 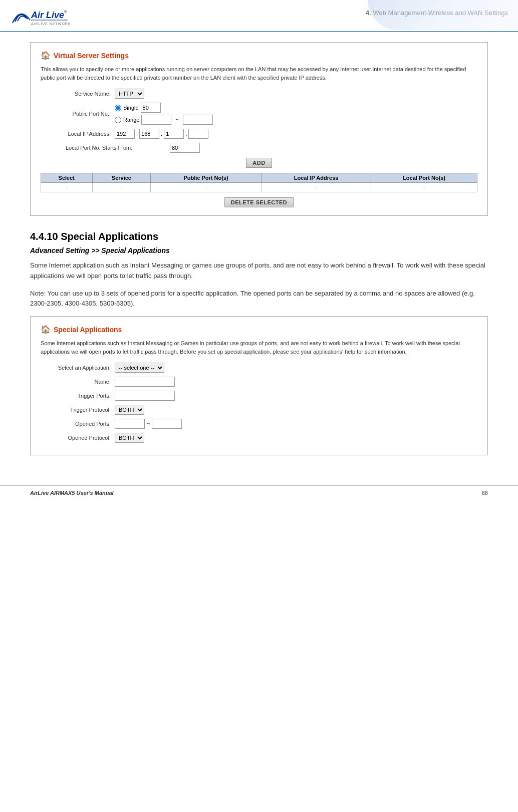 I want to click on cell-local-port: -, so click(x=424, y=187).